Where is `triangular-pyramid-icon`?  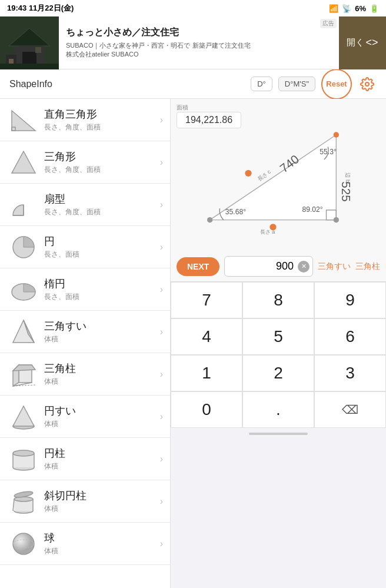
triangular-pyramid-icon is located at coordinates (24, 332).